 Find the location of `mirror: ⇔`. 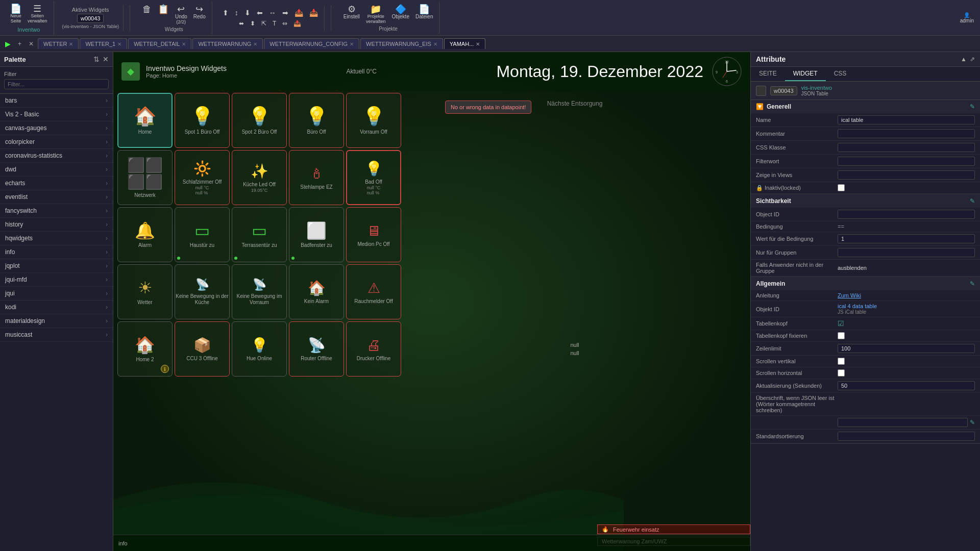

mirror: ⇔ is located at coordinates (285, 23).